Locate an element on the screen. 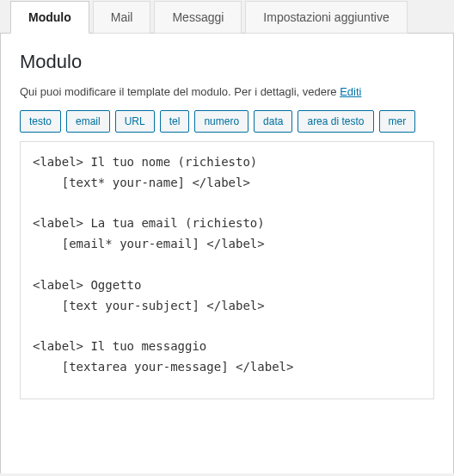 This screenshot has height=476, width=454. tag-btn-numero: numero is located at coordinates (222, 121).